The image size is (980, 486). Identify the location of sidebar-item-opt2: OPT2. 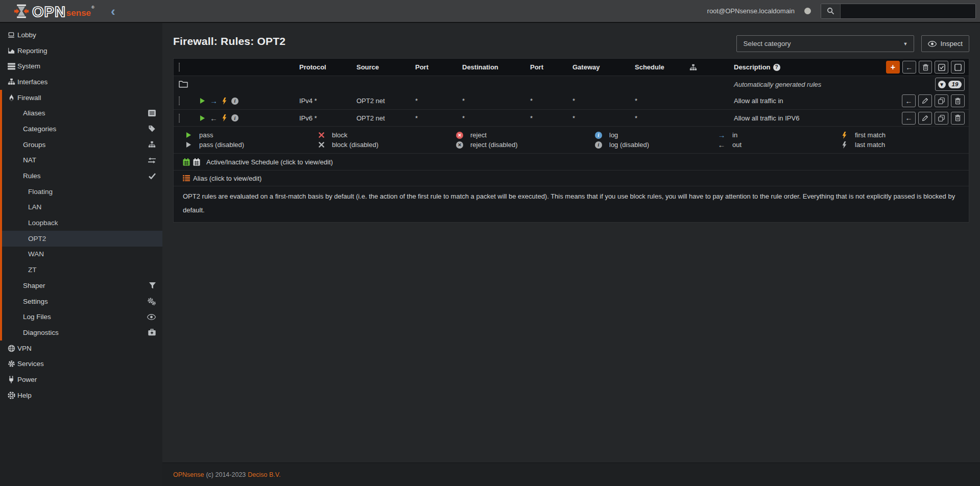
(81, 239).